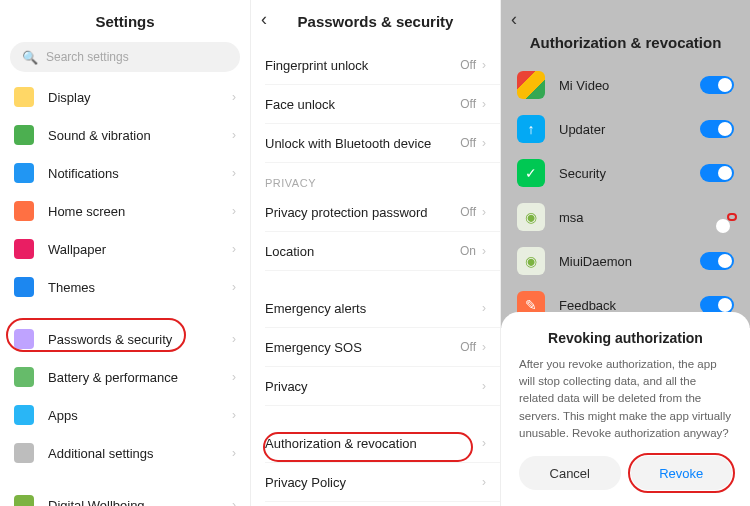  I want to click on app-row-updater: ↑ Updater, so click(626, 129).